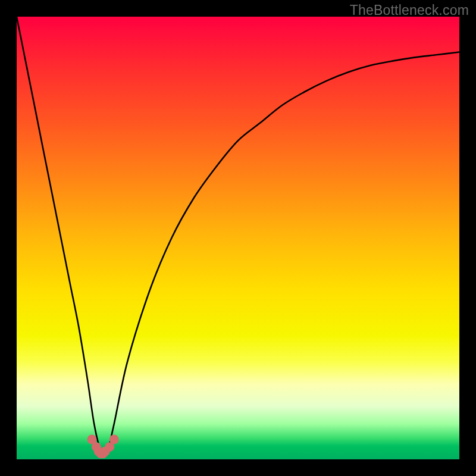 Image resolution: width=476 pixels, height=476 pixels. I want to click on watermark-text: TheBottleneck.com, so click(409, 11).